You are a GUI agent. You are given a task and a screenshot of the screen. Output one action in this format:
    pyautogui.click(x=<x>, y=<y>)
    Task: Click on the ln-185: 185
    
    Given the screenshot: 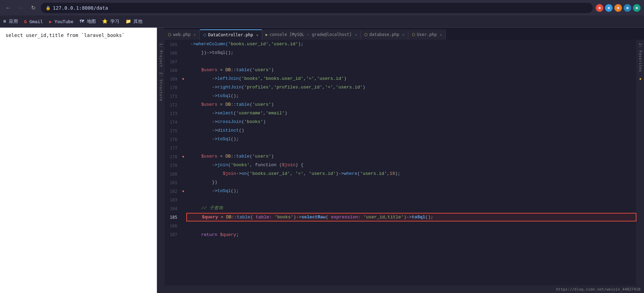 What is the action you would take?
    pyautogui.click(x=172, y=217)
    